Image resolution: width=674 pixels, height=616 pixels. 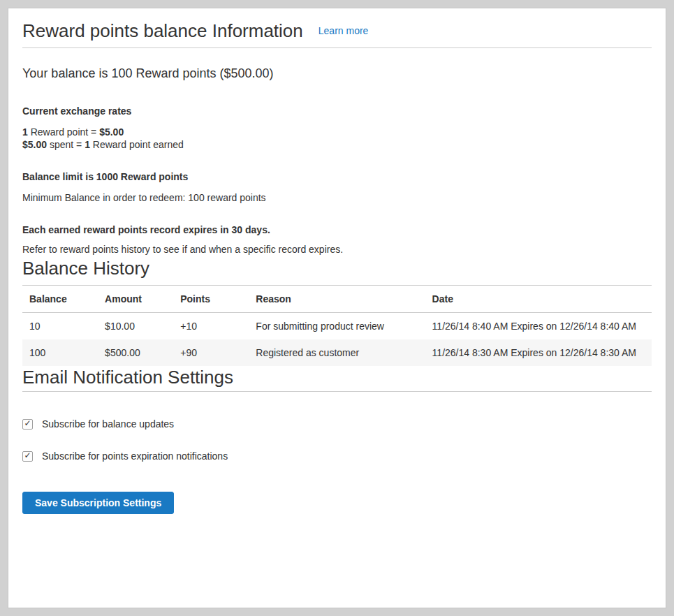 I want to click on minimum-balance: Minimum Balance in order to redeem: 100 …, so click(x=337, y=198).